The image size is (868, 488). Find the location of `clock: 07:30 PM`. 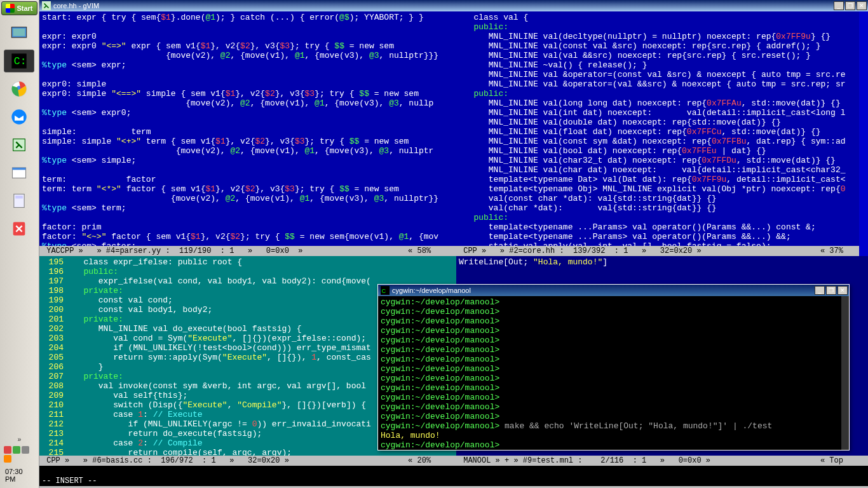

clock: 07:30 PM is located at coordinates (19, 475).